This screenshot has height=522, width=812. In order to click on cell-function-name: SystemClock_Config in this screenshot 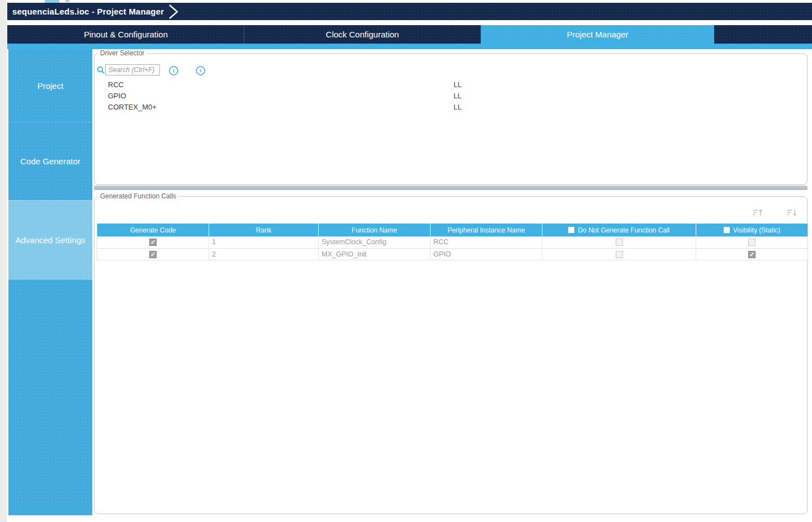, I will do `click(375, 243)`.